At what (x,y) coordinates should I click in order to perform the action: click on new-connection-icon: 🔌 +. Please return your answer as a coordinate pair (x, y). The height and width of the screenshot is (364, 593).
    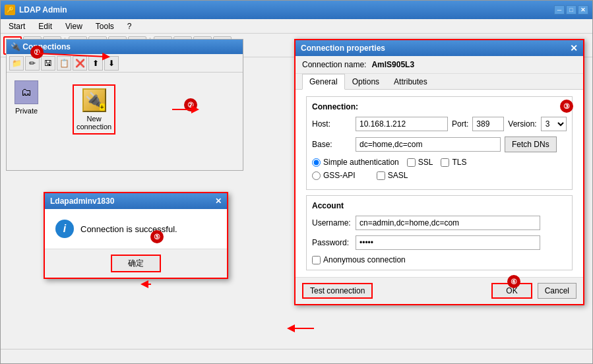
    Looking at the image, I should click on (94, 100).